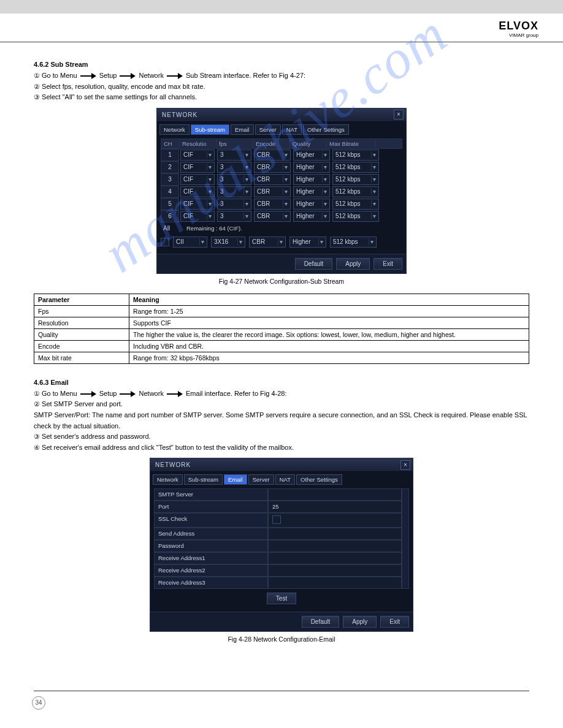 This screenshot has width=563, height=728. What do you see at coordinates (267, 242) in the screenshot?
I see `all-encode-dropdown: CBR▾` at bounding box center [267, 242].